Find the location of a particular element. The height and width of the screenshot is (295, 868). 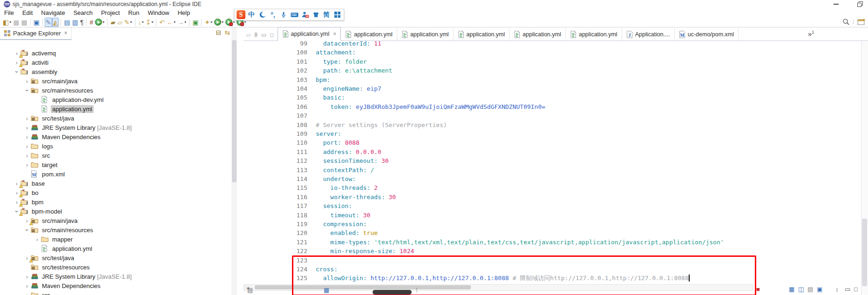

tree-item-label: application.yml is located at coordinates (72, 109).